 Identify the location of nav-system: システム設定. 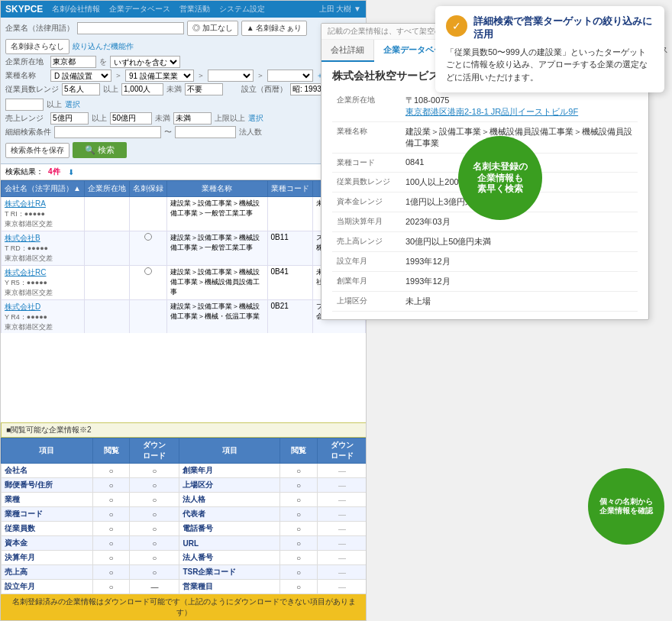
(242, 9).